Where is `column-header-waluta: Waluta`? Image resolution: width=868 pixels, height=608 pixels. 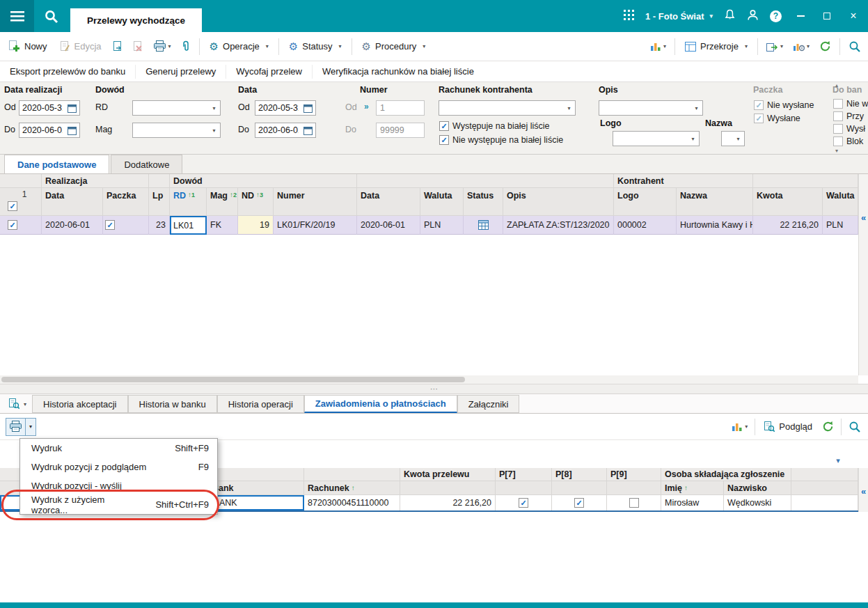
column-header-waluta: Waluta is located at coordinates (442, 202).